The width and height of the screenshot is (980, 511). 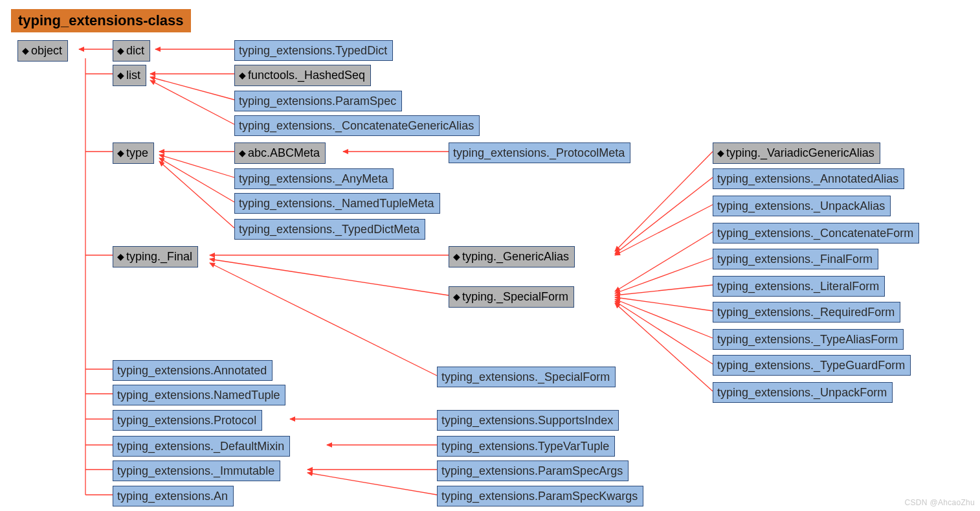 I want to click on node-unpackform: typing_extensions._UnpackForm, so click(x=803, y=392).